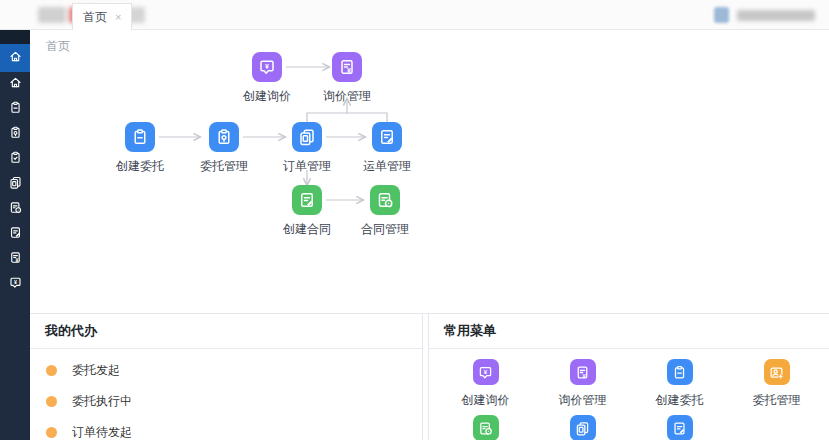  I want to click on todo-item-label: 委托发起, so click(96, 370).